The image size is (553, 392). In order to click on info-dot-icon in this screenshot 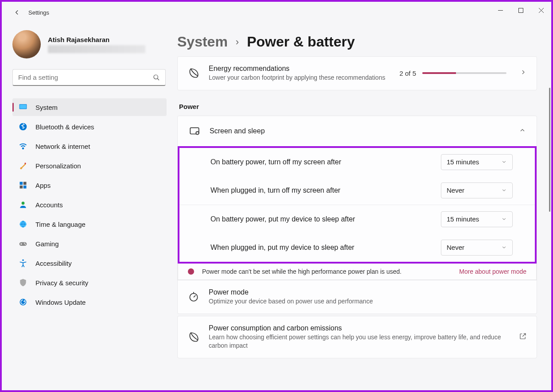, I will do `click(191, 272)`.